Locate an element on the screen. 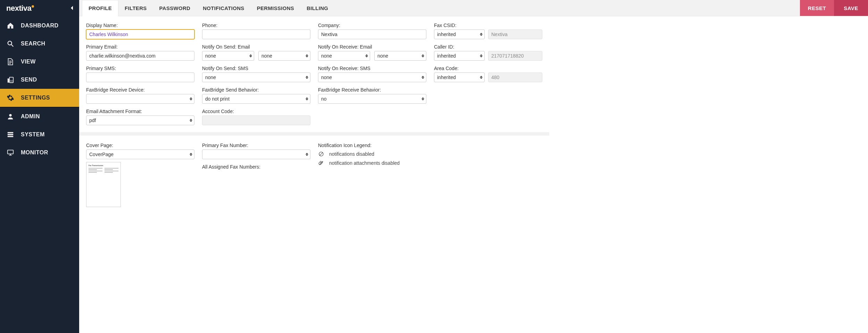 This screenshot has width=868, height=333. button-label: RESET is located at coordinates (817, 8).